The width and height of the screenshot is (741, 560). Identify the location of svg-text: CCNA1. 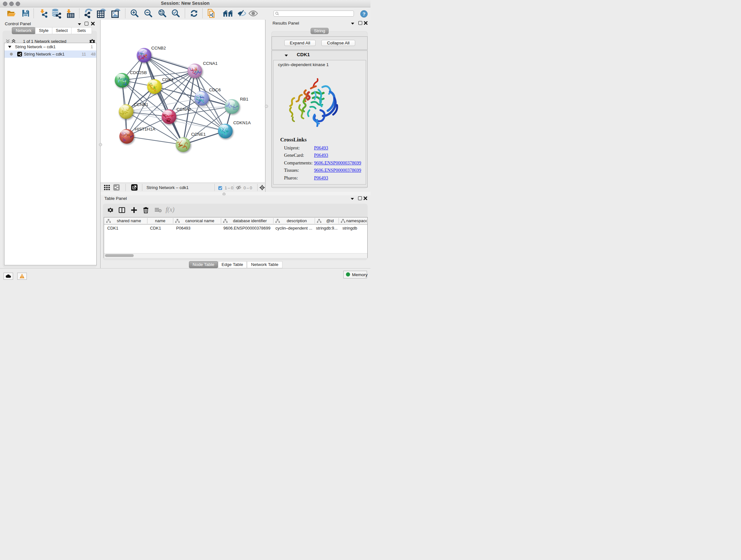
(210, 63).